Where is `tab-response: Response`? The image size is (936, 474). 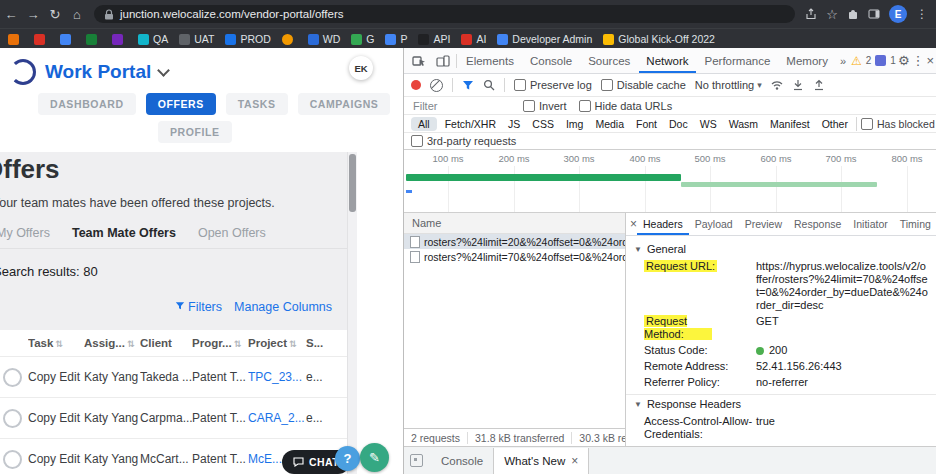 tab-response: Response is located at coordinates (818, 224).